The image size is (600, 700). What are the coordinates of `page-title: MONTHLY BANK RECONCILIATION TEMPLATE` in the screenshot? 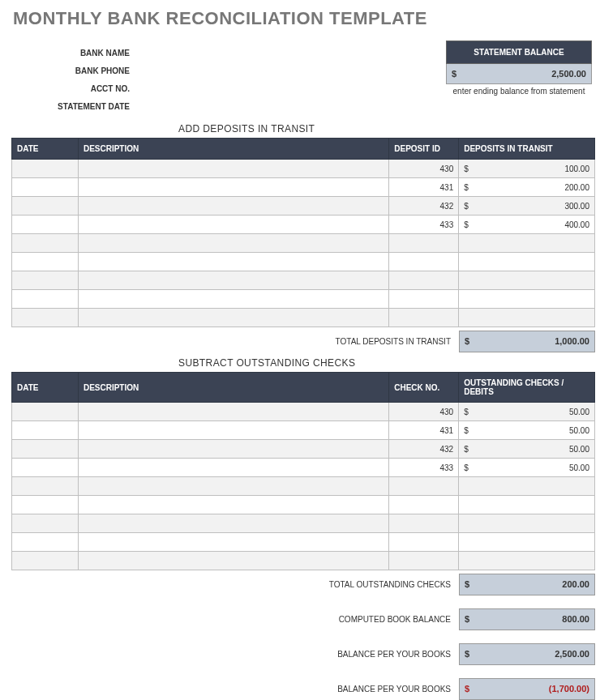 It's located at (302, 19).